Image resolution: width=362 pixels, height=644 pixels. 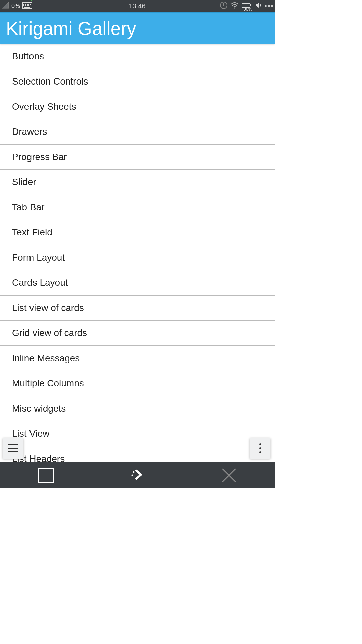 I want to click on list-item-label: Misc widgets, so click(x=39, y=409).